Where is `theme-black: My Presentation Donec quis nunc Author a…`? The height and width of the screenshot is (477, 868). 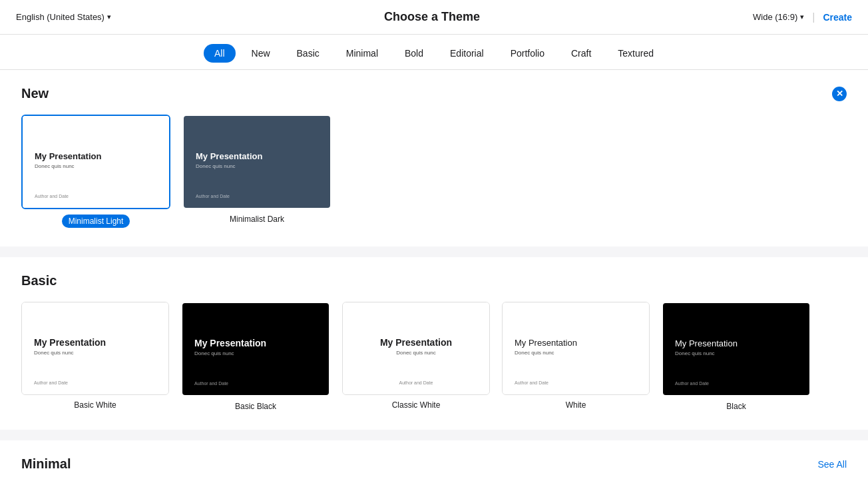
theme-black: My Presentation Donec quis nunc Author a… is located at coordinates (736, 356).